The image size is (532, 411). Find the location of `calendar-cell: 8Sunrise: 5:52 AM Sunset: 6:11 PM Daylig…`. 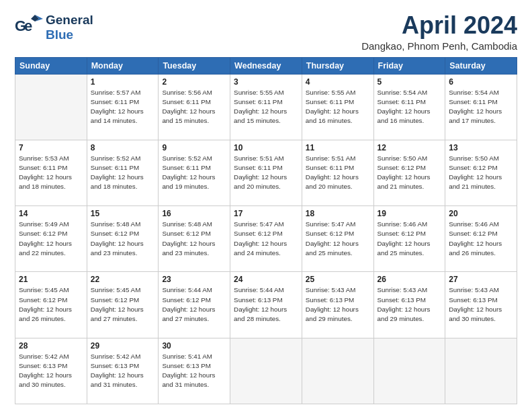

calendar-cell: 8Sunrise: 5:52 AM Sunset: 6:11 PM Daylig… is located at coordinates (122, 173).